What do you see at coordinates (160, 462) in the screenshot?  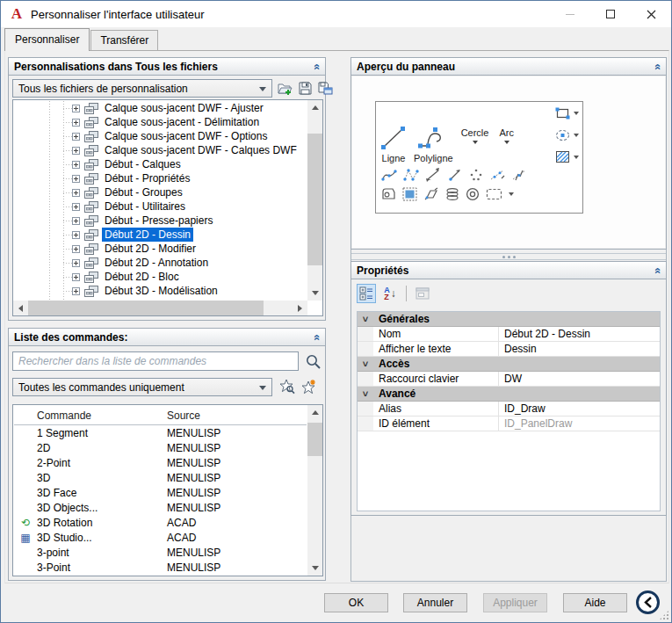 I see `command-row: 2-Point MENULISP` at bounding box center [160, 462].